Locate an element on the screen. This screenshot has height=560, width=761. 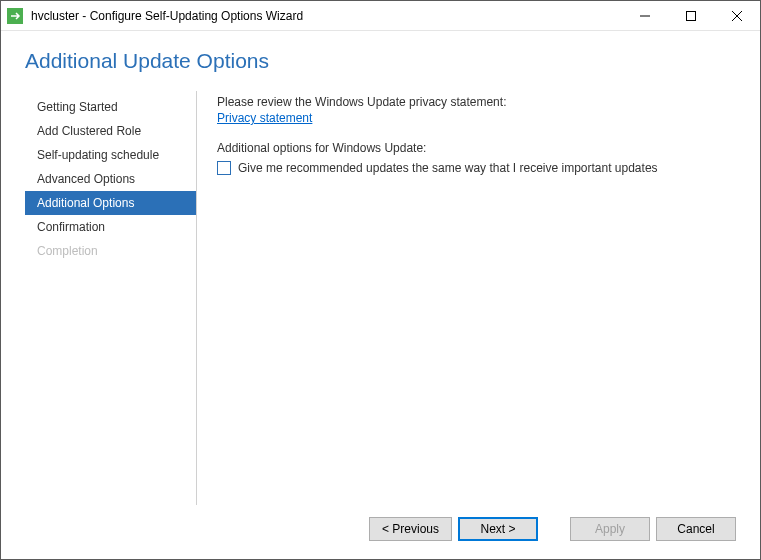
nav-add-clustered-role: Add Clustered Role is located at coordinates (110, 131).